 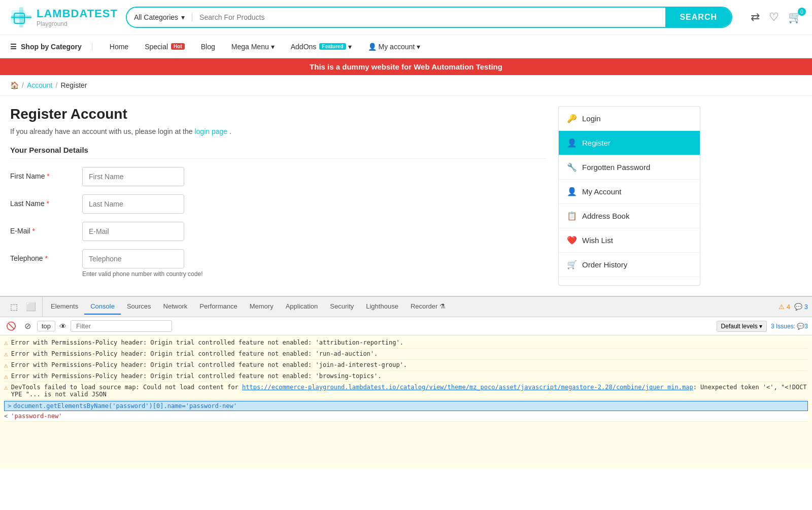 I want to click on breadcrumb-account: Account, so click(x=40, y=85).